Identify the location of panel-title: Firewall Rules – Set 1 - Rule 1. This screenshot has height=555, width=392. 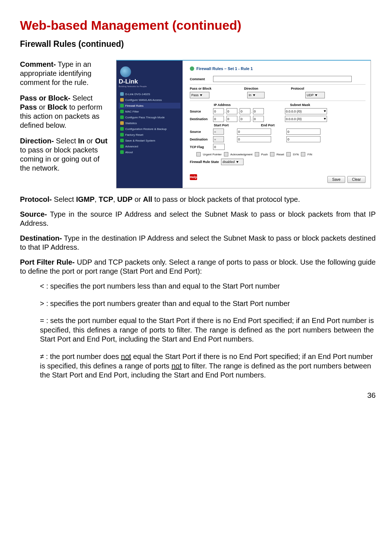
(278, 69).